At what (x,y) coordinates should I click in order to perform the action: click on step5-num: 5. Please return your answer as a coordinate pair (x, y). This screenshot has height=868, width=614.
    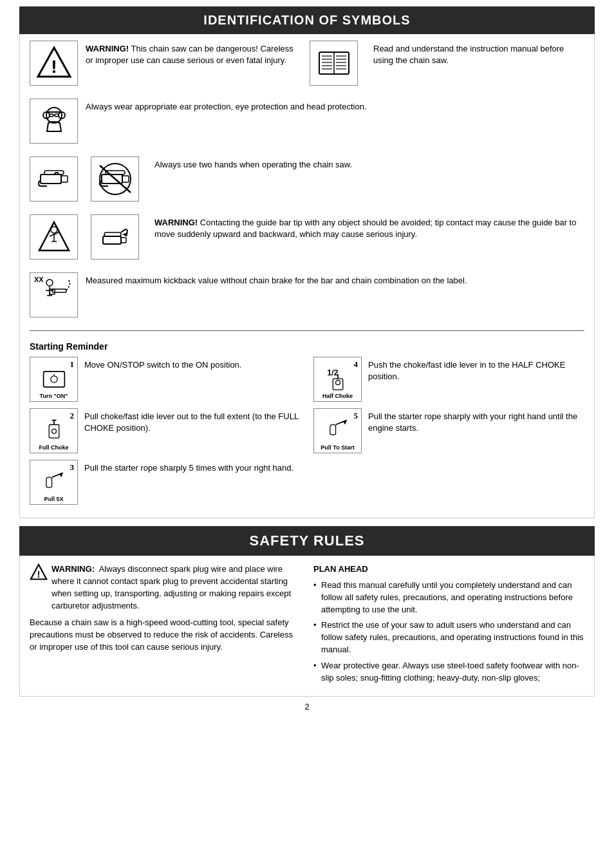
    Looking at the image, I should click on (357, 416).